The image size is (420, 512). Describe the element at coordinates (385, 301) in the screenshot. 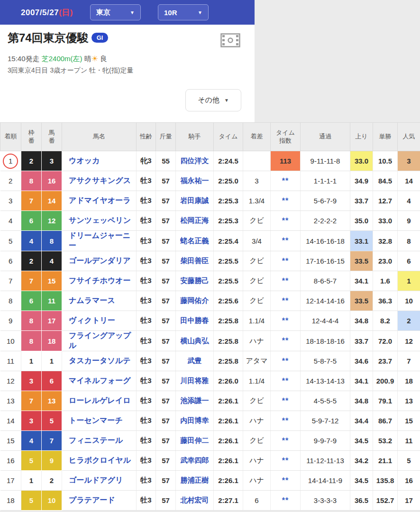

I see `cell-odds: 36.3` at that location.